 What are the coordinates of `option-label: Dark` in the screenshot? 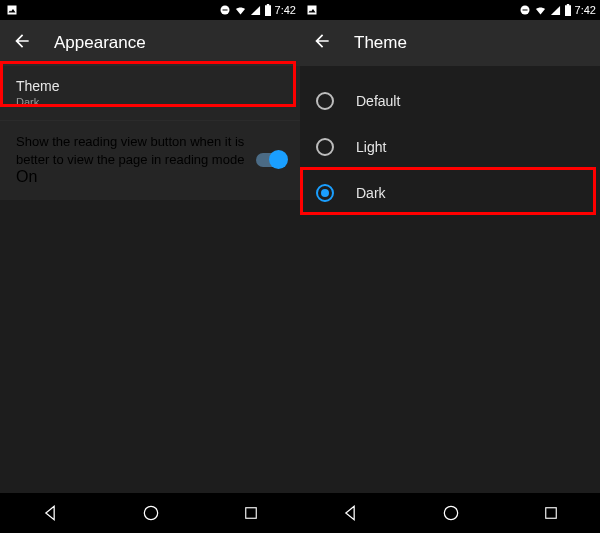 It's located at (371, 193).